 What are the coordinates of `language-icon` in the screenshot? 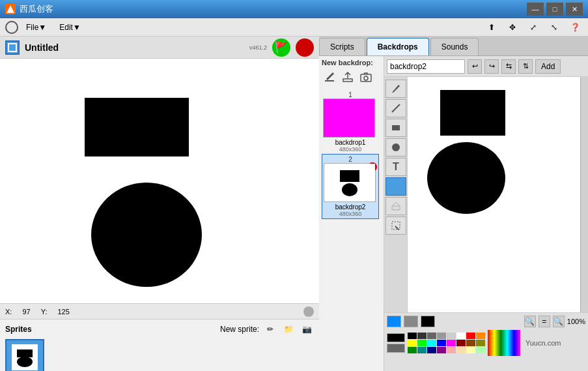 It's located at (12, 27).